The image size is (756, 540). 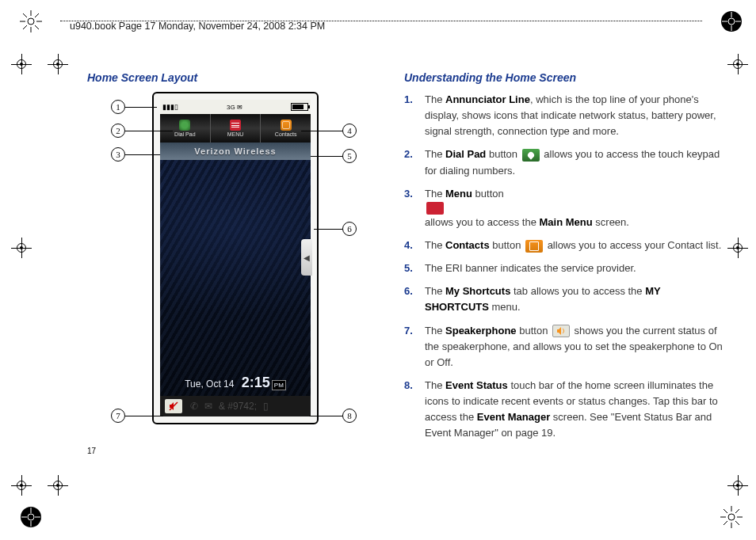 What do you see at coordinates (575, 245) in the screenshot?
I see `item-body: The Contacts button allows you to access…` at bounding box center [575, 245].